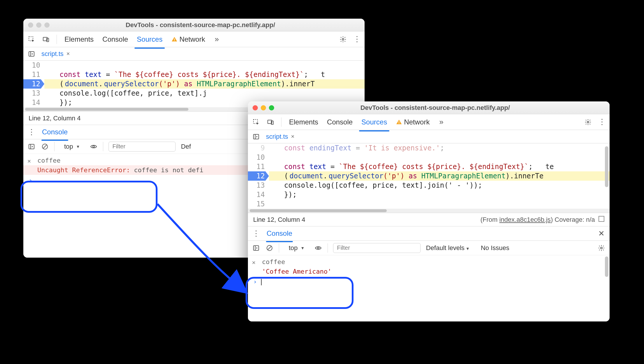 This screenshot has height=364, width=644. I want to click on code-line: console.log([coffee, price, text].j, so click(204, 93).